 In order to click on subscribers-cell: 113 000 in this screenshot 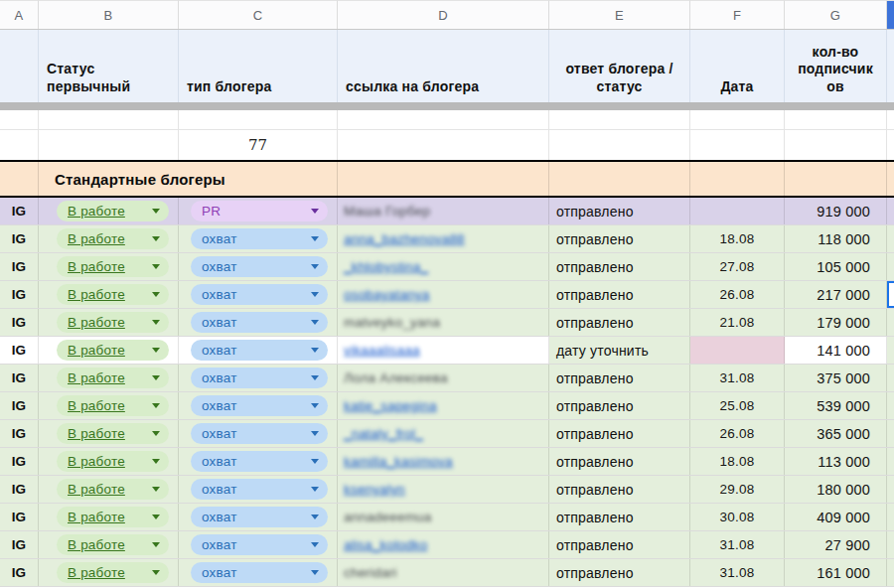, I will do `click(836, 461)`.